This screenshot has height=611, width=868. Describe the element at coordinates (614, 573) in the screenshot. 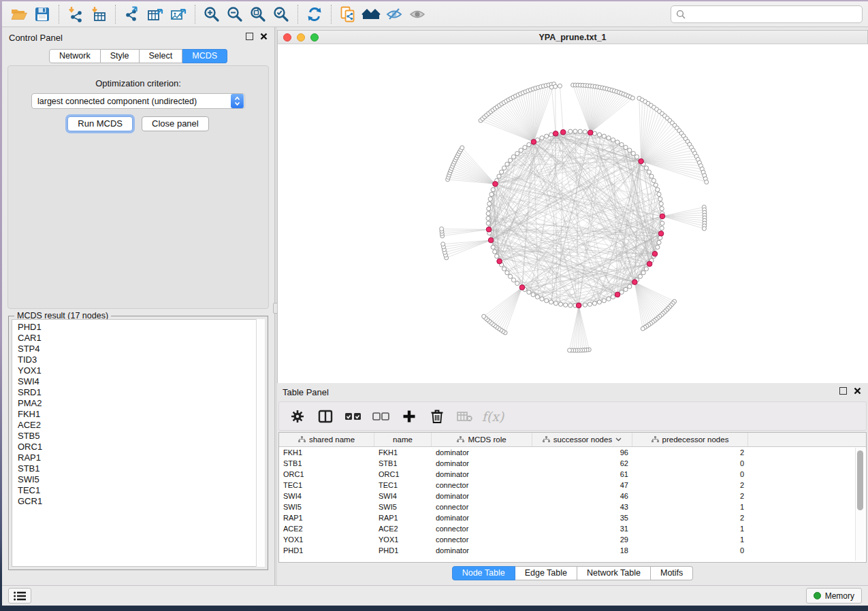

I see `tab-network-table: Network Table` at that location.